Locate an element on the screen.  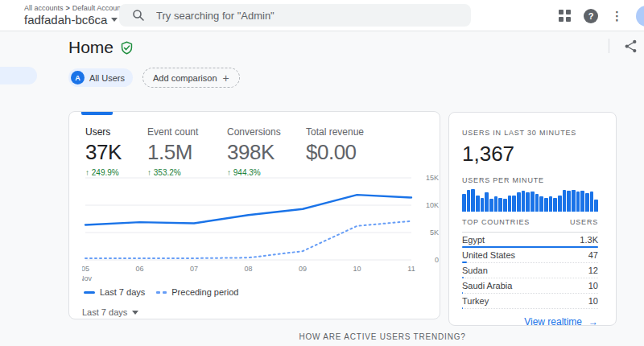
x-axis-label: 10 is located at coordinates (357, 269).